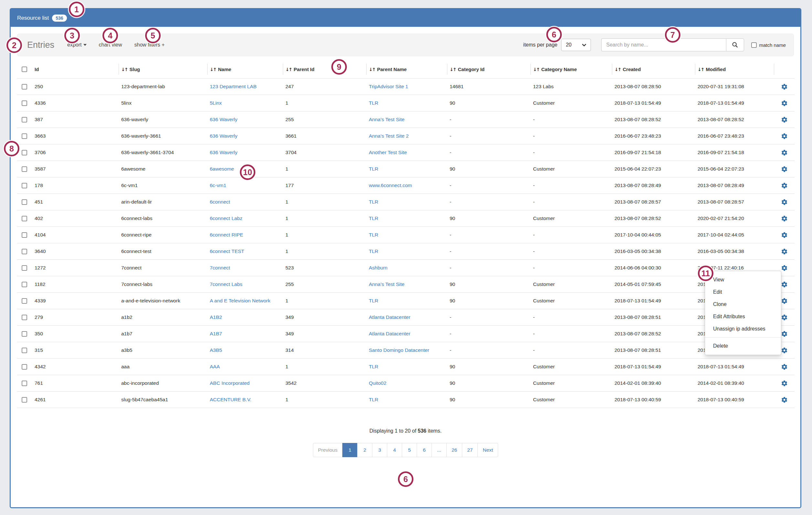 Image resolution: width=812 pixels, height=515 pixels. Describe the element at coordinates (380, 450) in the screenshot. I see `page-button-3: 3` at that location.